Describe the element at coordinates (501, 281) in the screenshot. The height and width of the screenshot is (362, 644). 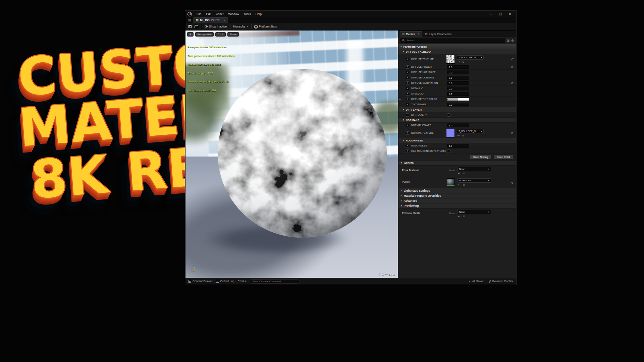
I see `revision-control-button: Revision Control` at that location.